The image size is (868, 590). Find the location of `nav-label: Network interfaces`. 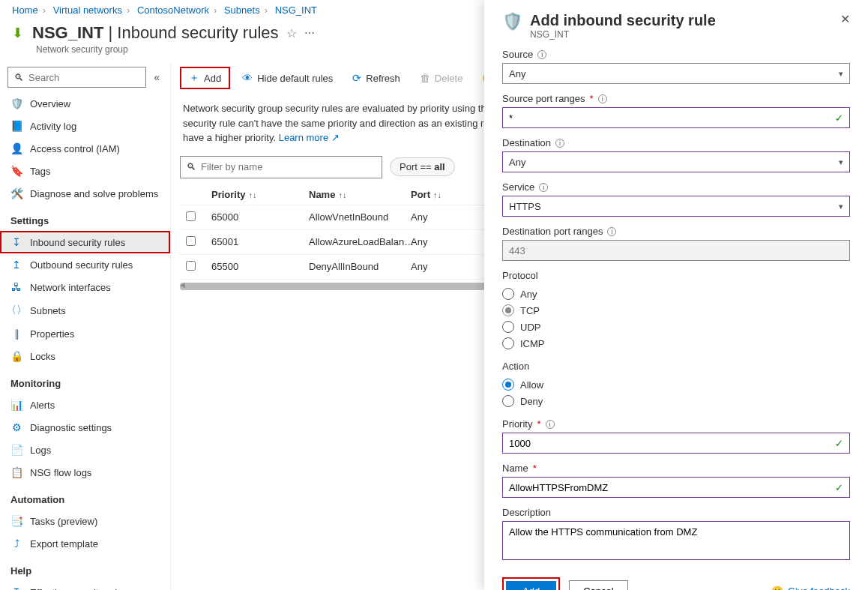

nav-label: Network interfaces is located at coordinates (70, 288).